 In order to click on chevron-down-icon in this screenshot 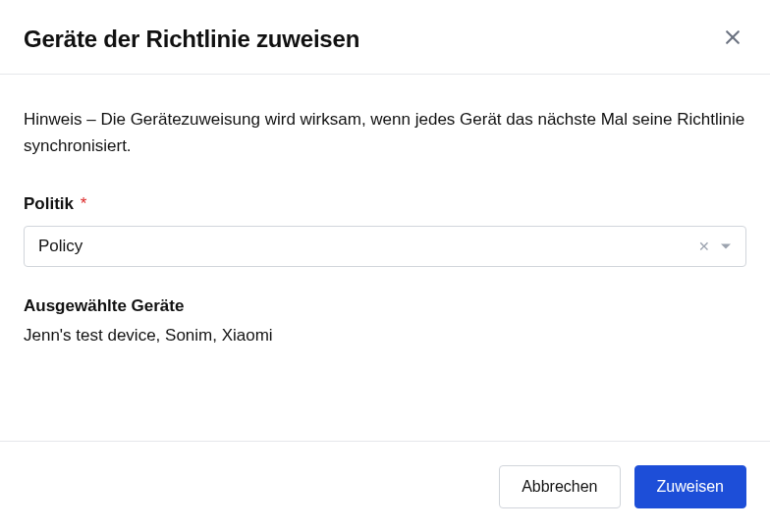, I will do `click(726, 246)`.